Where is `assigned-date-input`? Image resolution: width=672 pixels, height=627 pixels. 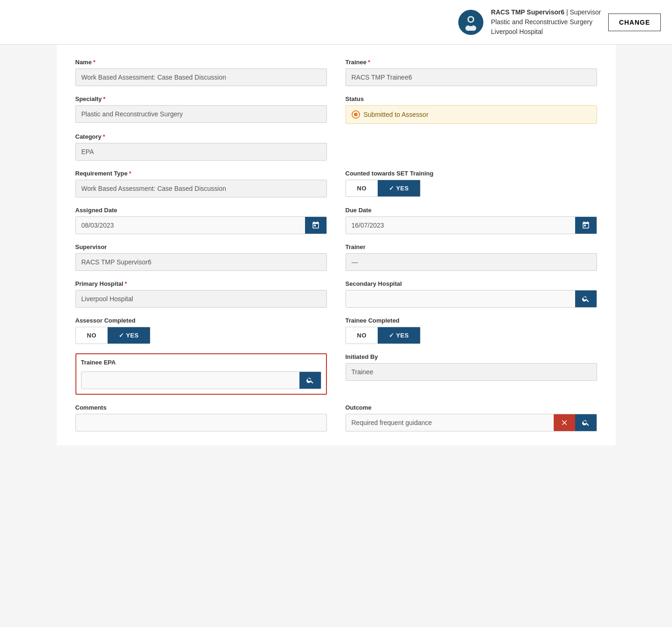 assigned-date-input is located at coordinates (190, 225).